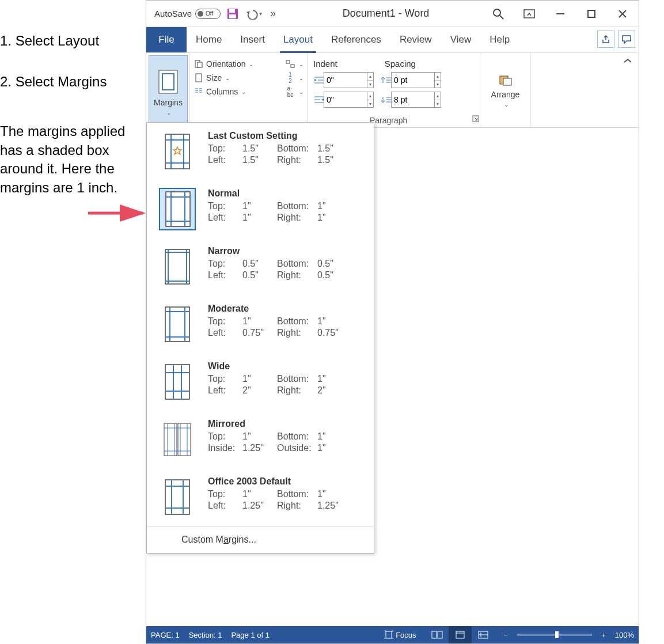  What do you see at coordinates (461, 40) in the screenshot?
I see `tab-view: View` at bounding box center [461, 40].